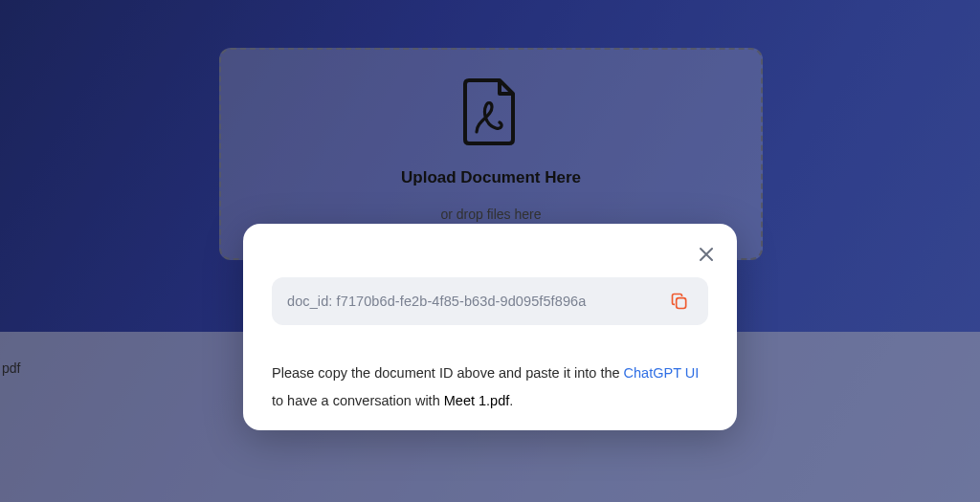  What do you see at coordinates (511, 401) in the screenshot?
I see `instruction-end: .` at bounding box center [511, 401].